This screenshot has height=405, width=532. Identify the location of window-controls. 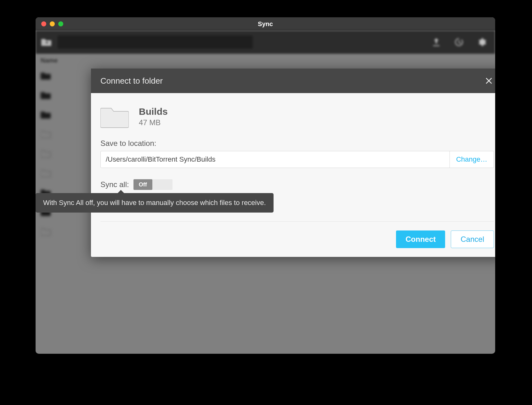
(49, 24).